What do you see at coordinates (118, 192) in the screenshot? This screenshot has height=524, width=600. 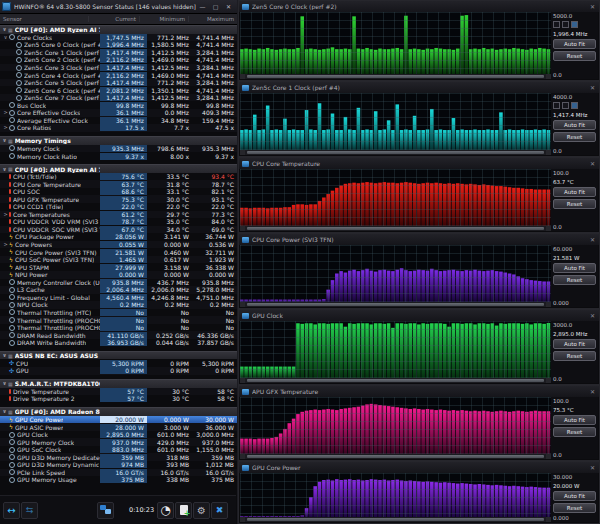 I see `sensor-row: CPU SOC68.6 °C33.1 °C82.1 °C` at bounding box center [118, 192].